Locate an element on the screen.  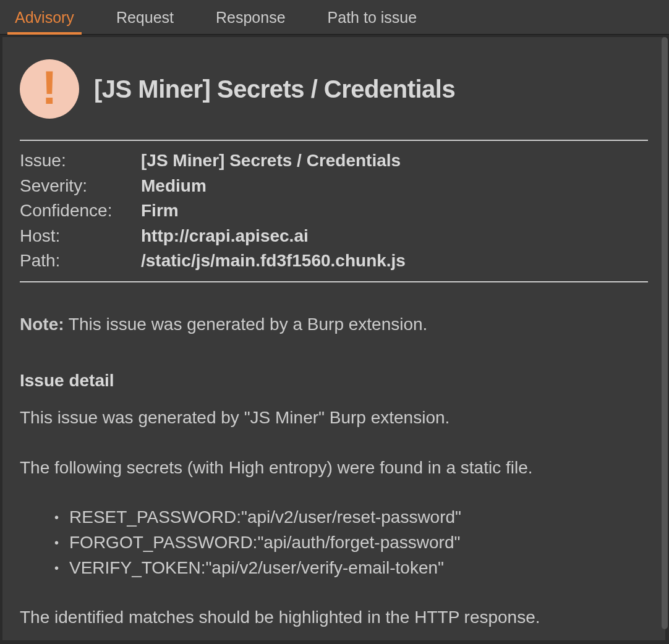
tab-advisory: Advisory is located at coordinates (45, 17).